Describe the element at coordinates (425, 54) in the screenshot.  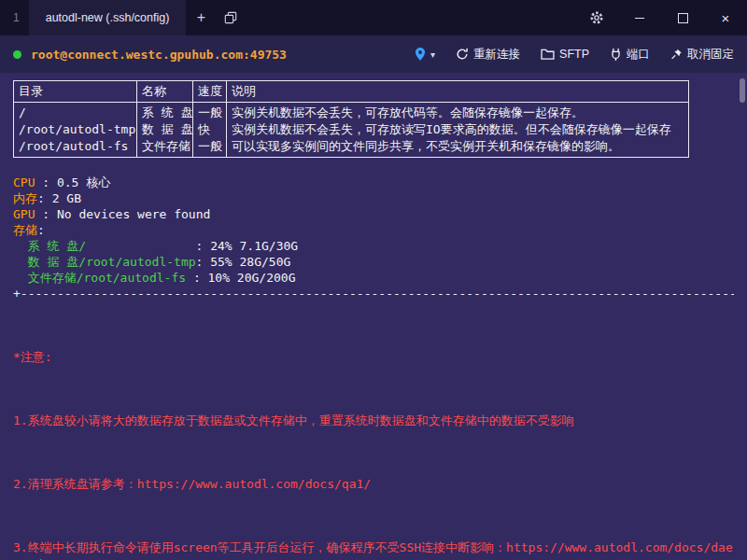
I see `location-pin-dropdown: ▾` at that location.